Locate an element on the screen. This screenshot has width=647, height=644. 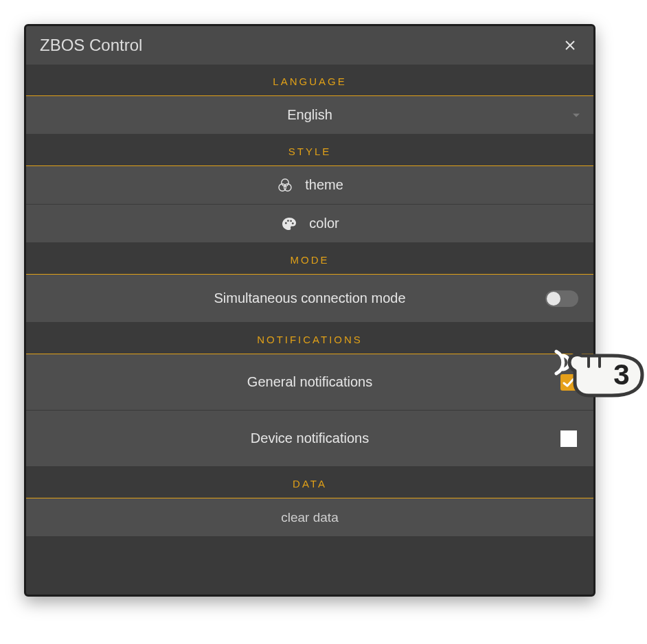
clear-data-button: clear data is located at coordinates (310, 518).